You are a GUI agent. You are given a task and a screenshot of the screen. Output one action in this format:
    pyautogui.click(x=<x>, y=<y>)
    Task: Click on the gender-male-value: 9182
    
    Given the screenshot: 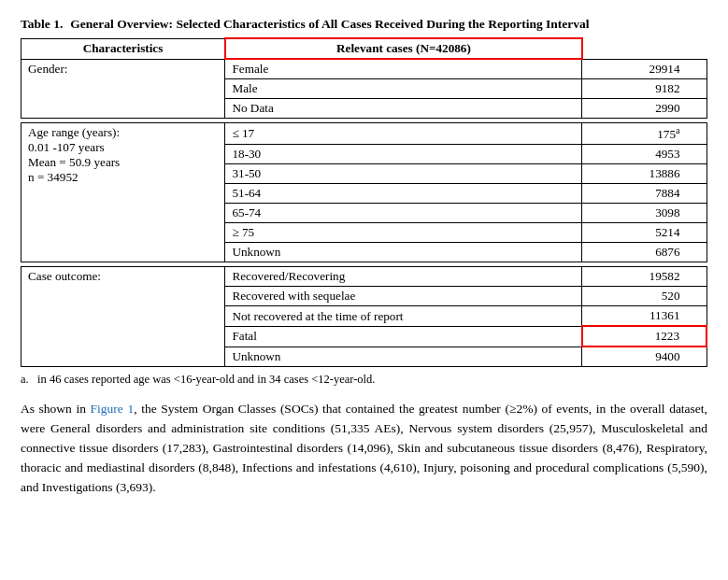 What is the action you would take?
    pyautogui.click(x=645, y=90)
    